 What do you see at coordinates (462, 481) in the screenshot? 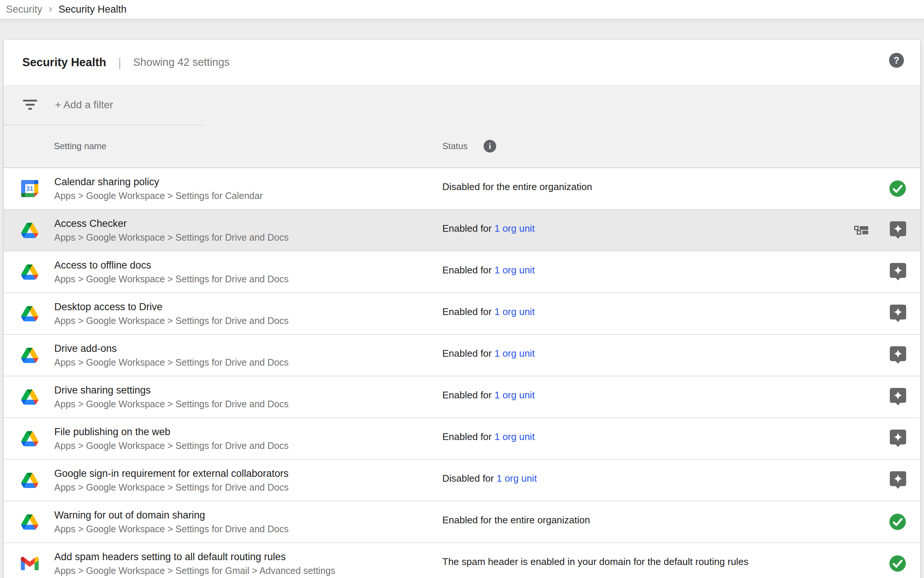
I see `setting-row: Google sign-in requirement for external …` at bounding box center [462, 481].